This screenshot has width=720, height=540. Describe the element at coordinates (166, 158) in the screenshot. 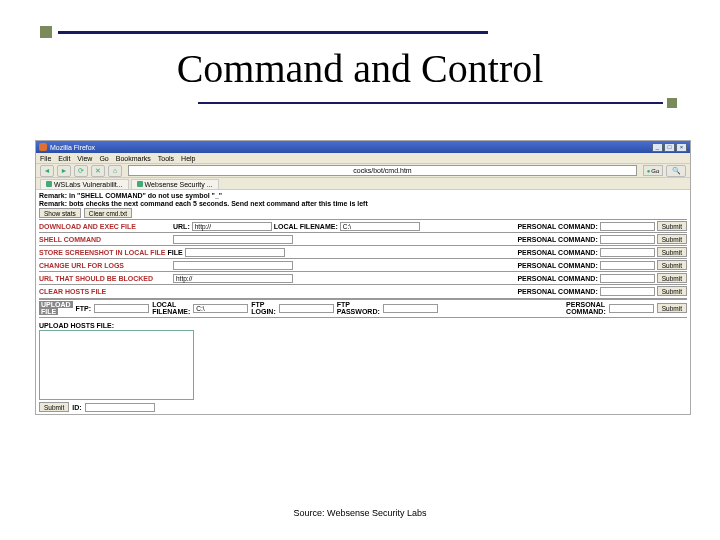

I see `menu-tools: Tools` at that location.